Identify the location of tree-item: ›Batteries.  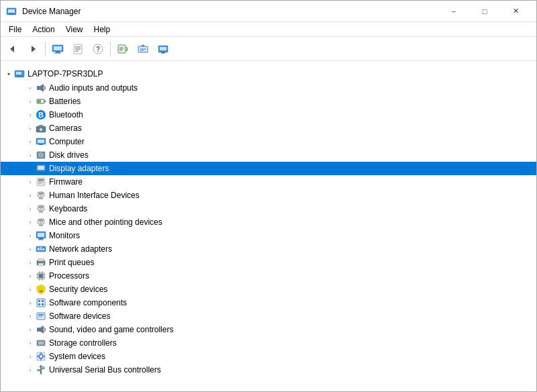
(268, 101).